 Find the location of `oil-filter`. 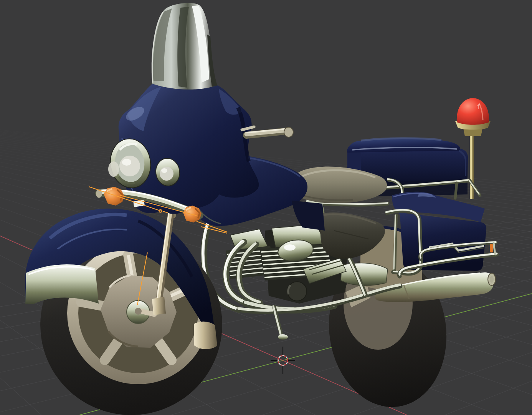

oil-filter is located at coordinates (297, 291).